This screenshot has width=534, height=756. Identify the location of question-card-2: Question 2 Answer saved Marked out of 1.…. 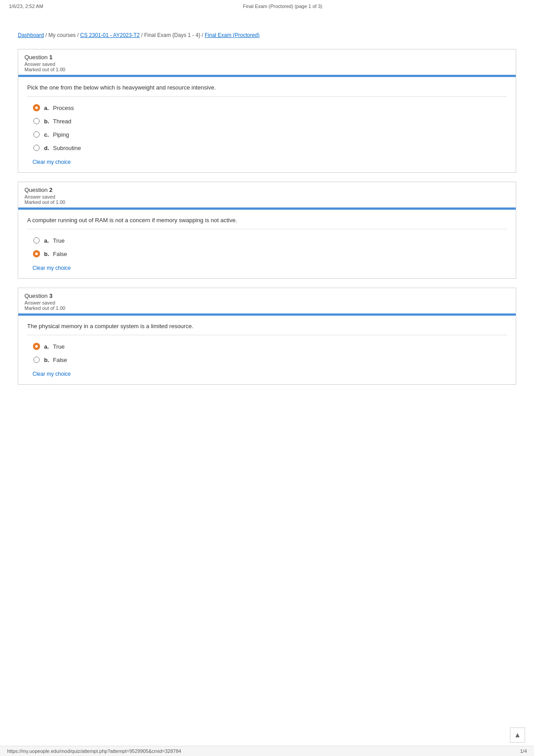
(267, 230).